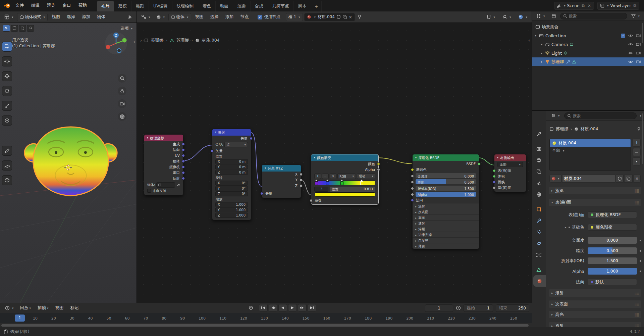  I want to click on object-picker-field, so click(166, 185).